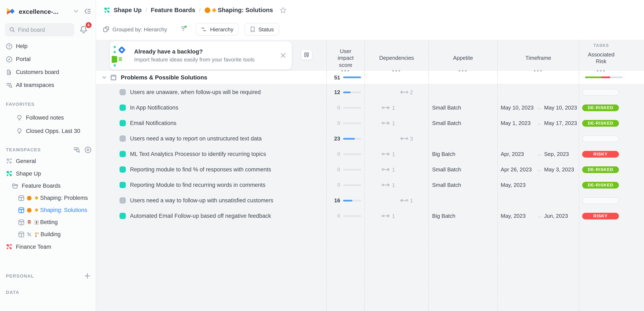 The height and width of the screenshot is (311, 644). What do you see at coordinates (173, 10) in the screenshot?
I see `breadcrumb-folder: Feature Boards` at bounding box center [173, 10].